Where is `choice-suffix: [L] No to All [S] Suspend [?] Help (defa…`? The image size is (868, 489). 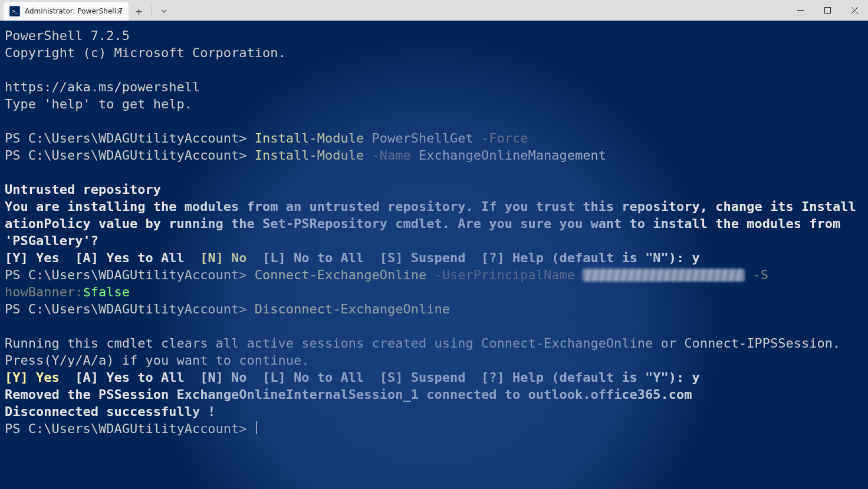 choice-suffix: [L] No to All [S] Suspend [?] Help (defa… is located at coordinates (474, 258).